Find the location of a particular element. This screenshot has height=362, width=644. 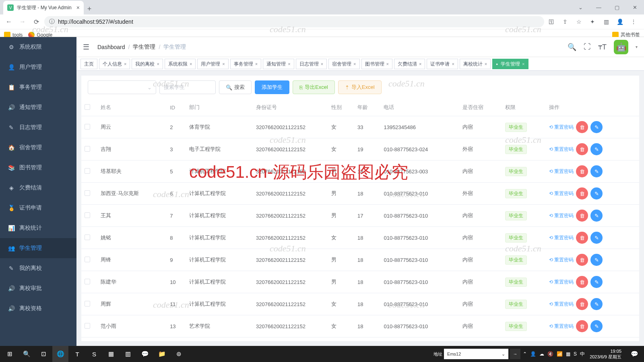

search-button: 🔍搜索 is located at coordinates (235, 87).